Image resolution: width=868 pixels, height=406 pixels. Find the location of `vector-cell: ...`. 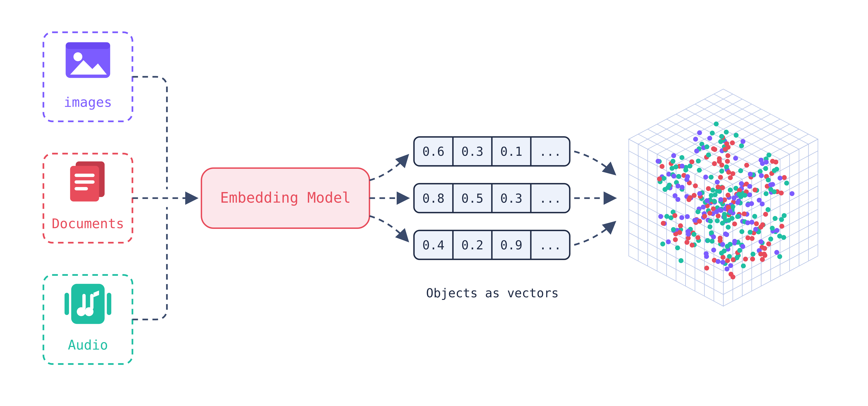

vector-cell: ... is located at coordinates (550, 152).